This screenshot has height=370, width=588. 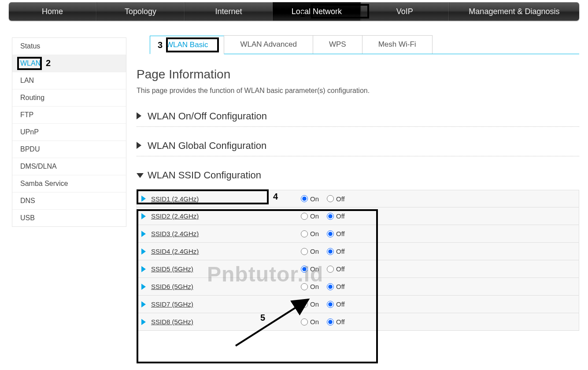 I want to click on ssid-link: SSID4 (2.4GHz), so click(x=226, y=251).